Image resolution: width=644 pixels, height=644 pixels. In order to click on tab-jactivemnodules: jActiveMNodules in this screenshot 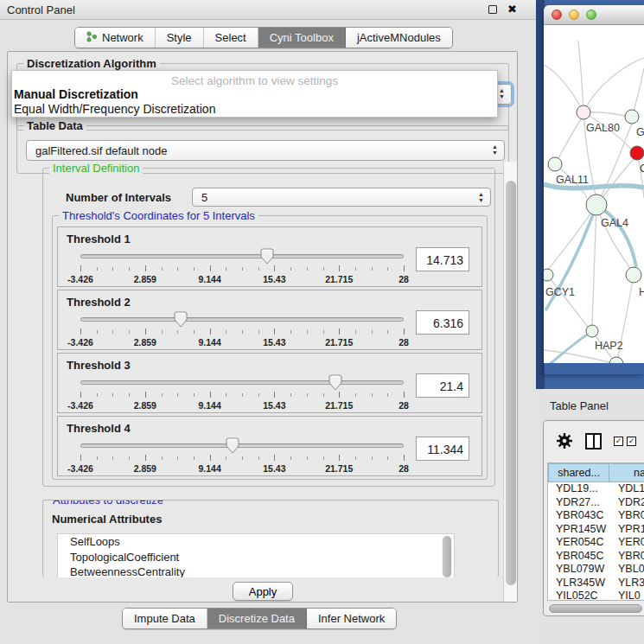, I will do `click(399, 38)`.